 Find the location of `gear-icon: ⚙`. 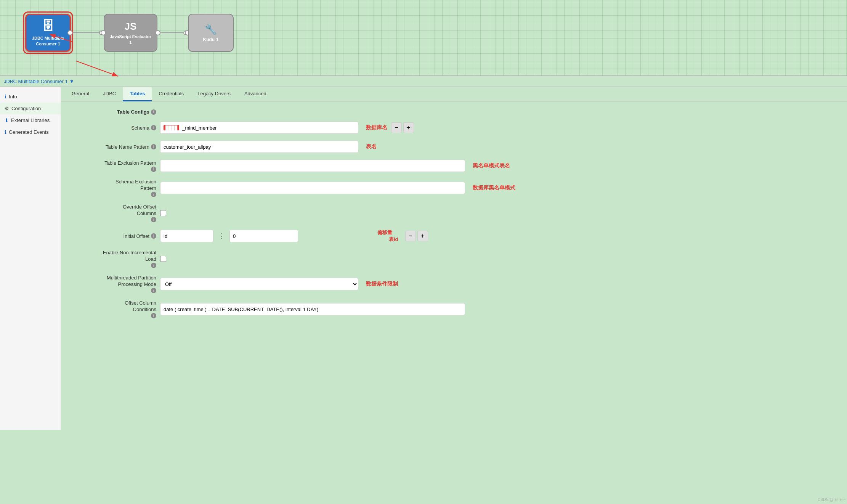

gear-icon: ⚙ is located at coordinates (7, 108).